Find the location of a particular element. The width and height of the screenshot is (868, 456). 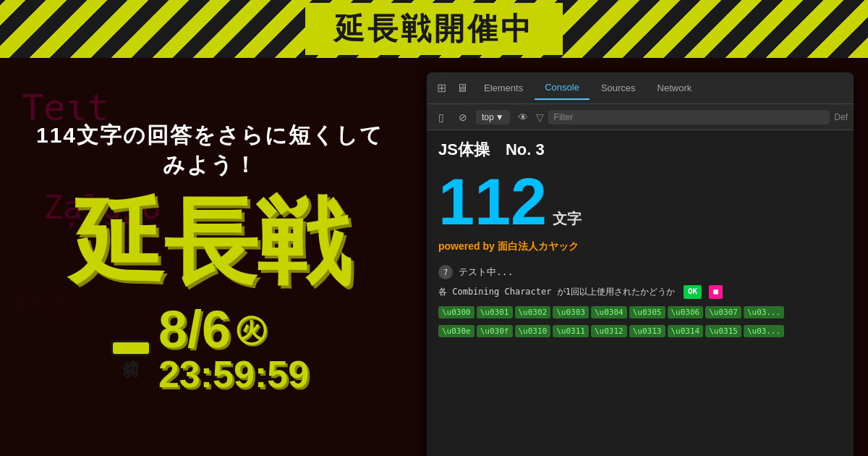

ok-badge: OK is located at coordinates (693, 292).